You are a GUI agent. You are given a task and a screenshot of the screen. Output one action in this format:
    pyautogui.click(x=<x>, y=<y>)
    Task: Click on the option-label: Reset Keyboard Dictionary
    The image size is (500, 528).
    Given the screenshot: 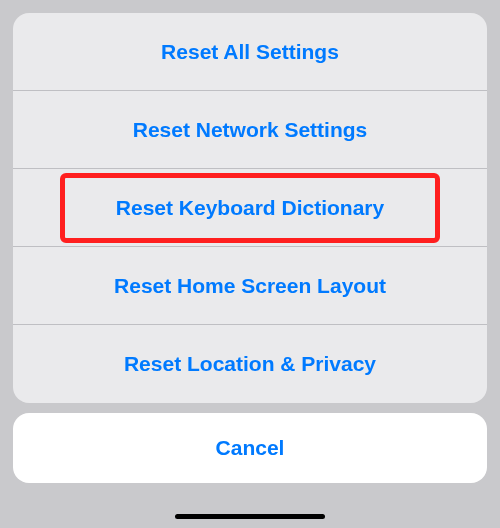 What is the action you would take?
    pyautogui.click(x=250, y=208)
    